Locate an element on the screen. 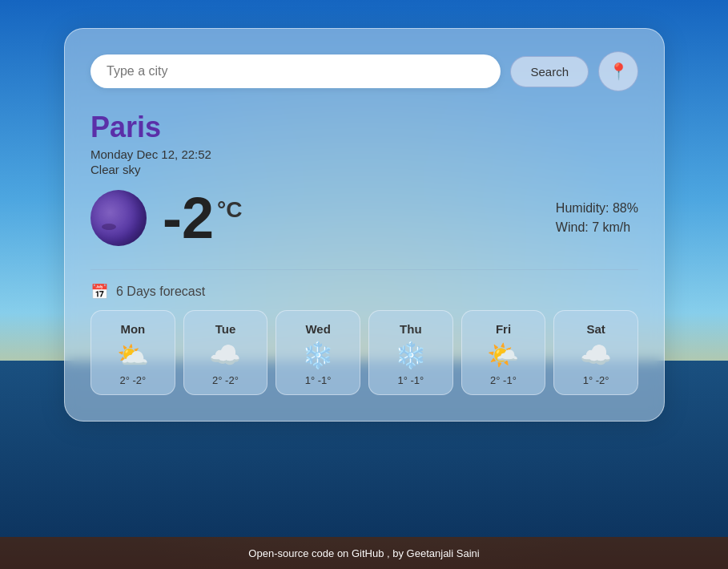  forecast-day-label: Tue is located at coordinates (226, 329).